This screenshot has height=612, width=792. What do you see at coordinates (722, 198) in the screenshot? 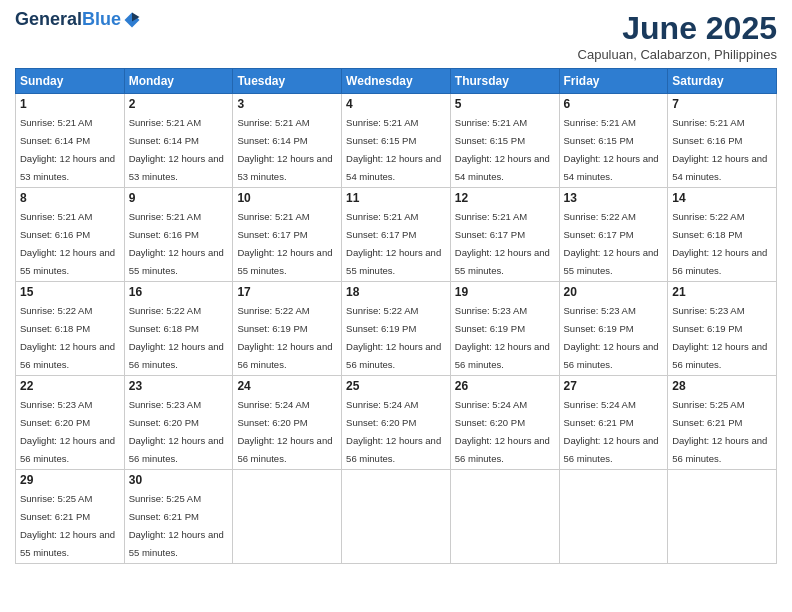
I see `day-number: 14` at bounding box center [722, 198].